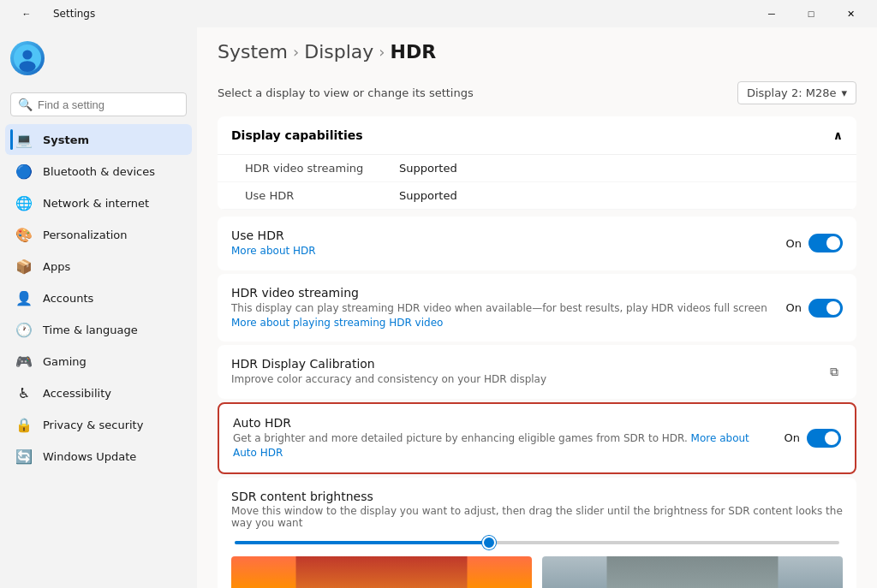 The height and width of the screenshot is (588, 877). Describe the element at coordinates (77, 394) in the screenshot. I see `sidebar-label-accessibility: Accessibility` at that location.